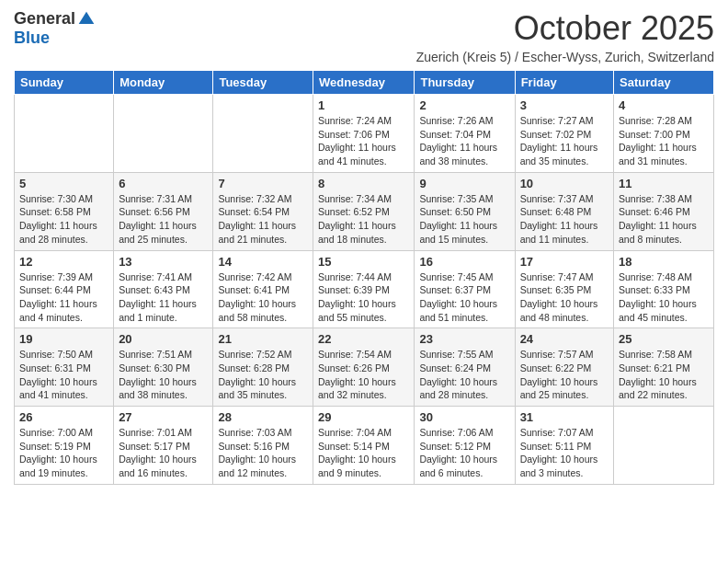  I want to click on table-row: 13Sunrise: 7:41 AM Sunset: 6:43 PM Dayli…, so click(164, 289).